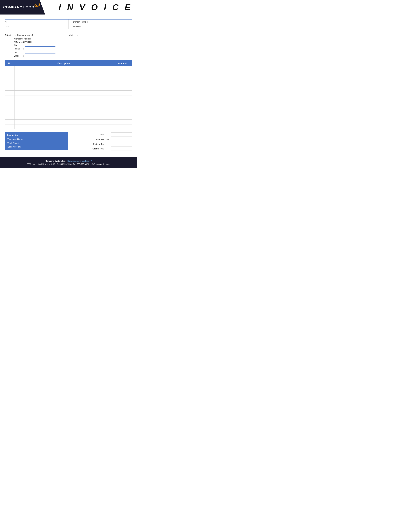  I want to click on client-fax-row: Fax :, so click(41, 52).